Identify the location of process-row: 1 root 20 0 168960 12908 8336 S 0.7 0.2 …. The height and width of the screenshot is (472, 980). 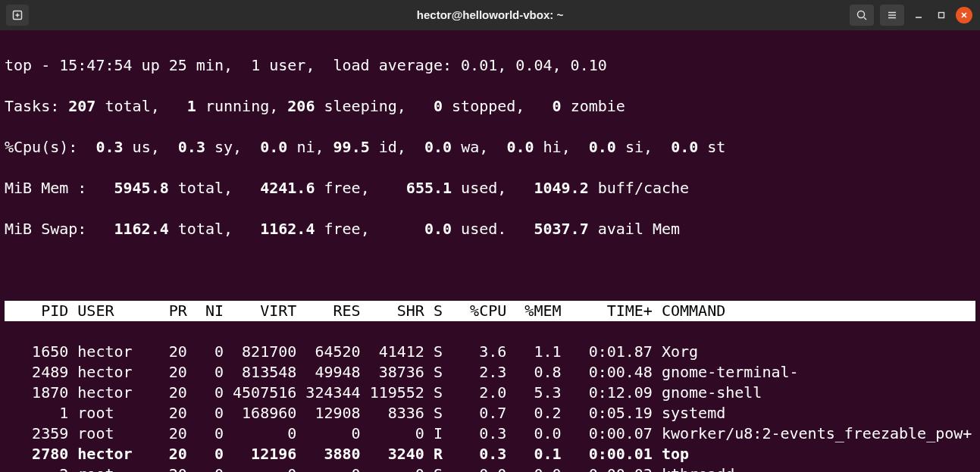
(490, 414).